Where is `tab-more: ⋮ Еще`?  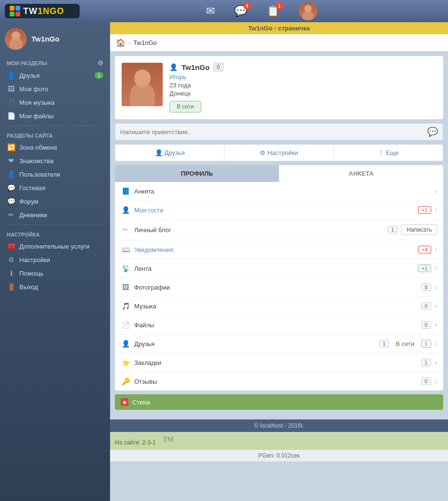 tab-more: ⋮ Еще is located at coordinates (388, 153).